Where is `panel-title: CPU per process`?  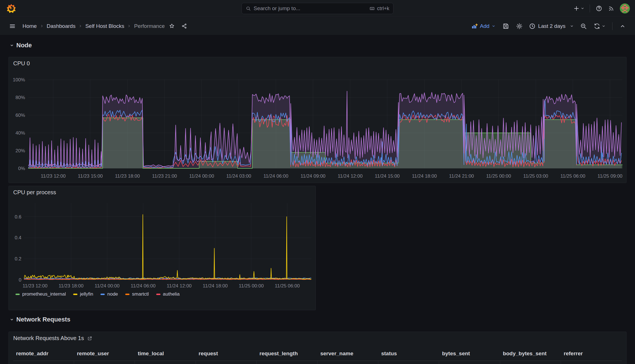 panel-title: CPU per process is located at coordinates (35, 193).